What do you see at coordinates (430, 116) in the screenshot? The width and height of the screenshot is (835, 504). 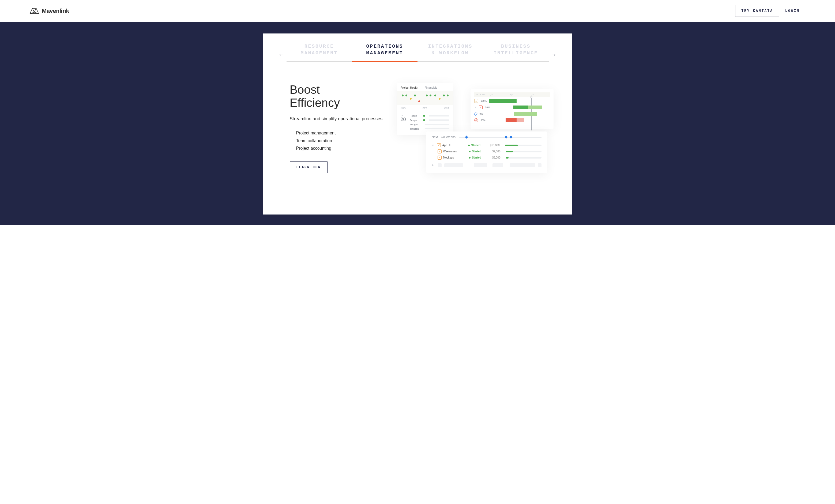 I see `kpi-row: Health` at bounding box center [430, 116].